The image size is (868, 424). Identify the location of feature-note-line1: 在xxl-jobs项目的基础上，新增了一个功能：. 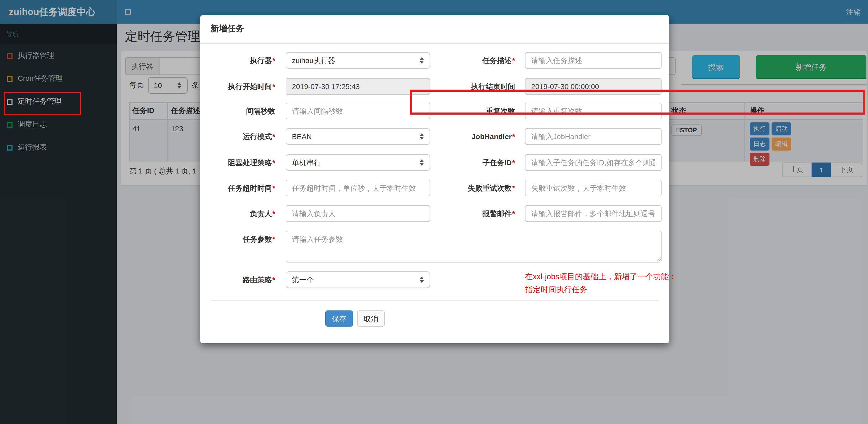
(601, 276).